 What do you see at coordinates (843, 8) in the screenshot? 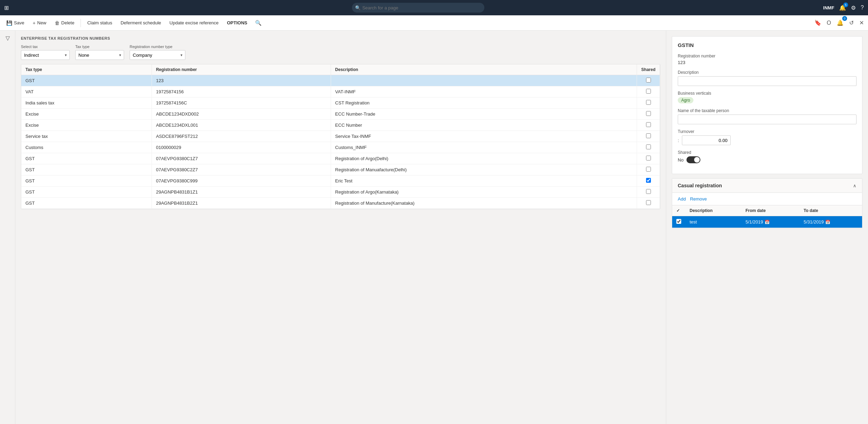
I see `notification-icon: 🔔 5` at bounding box center [843, 8].